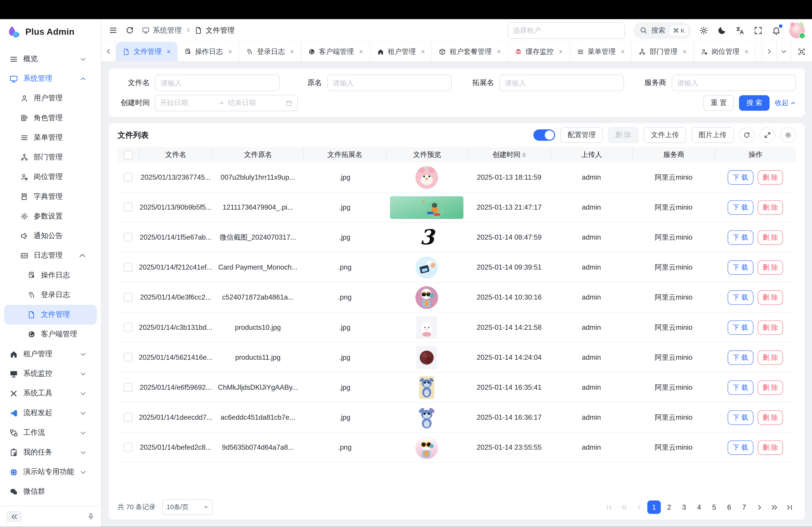  What do you see at coordinates (744, 507) in the screenshot?
I see `page-7-button: 7` at bounding box center [744, 507].